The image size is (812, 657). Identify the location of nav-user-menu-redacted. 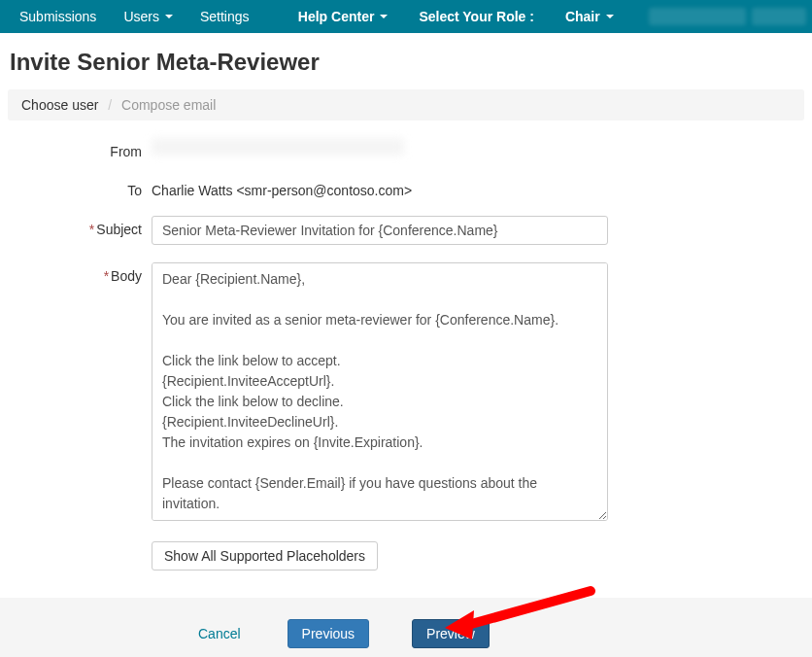
(779, 17).